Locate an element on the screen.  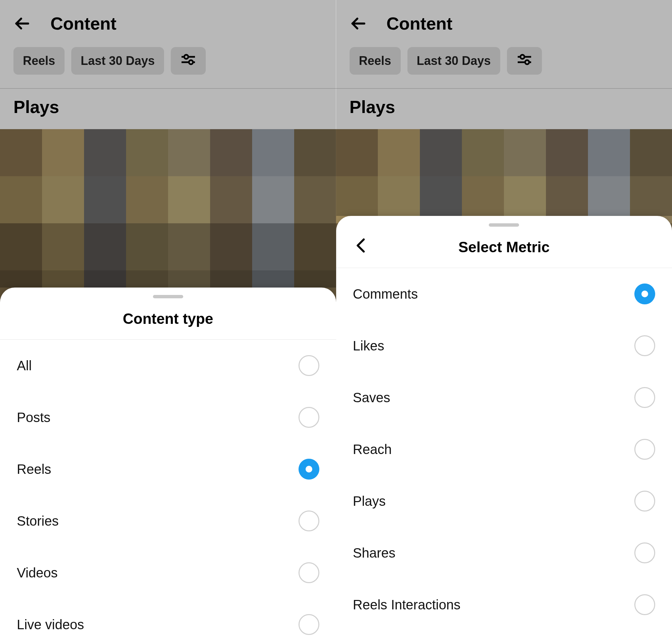
option-row: Comments is located at coordinates (504, 294).